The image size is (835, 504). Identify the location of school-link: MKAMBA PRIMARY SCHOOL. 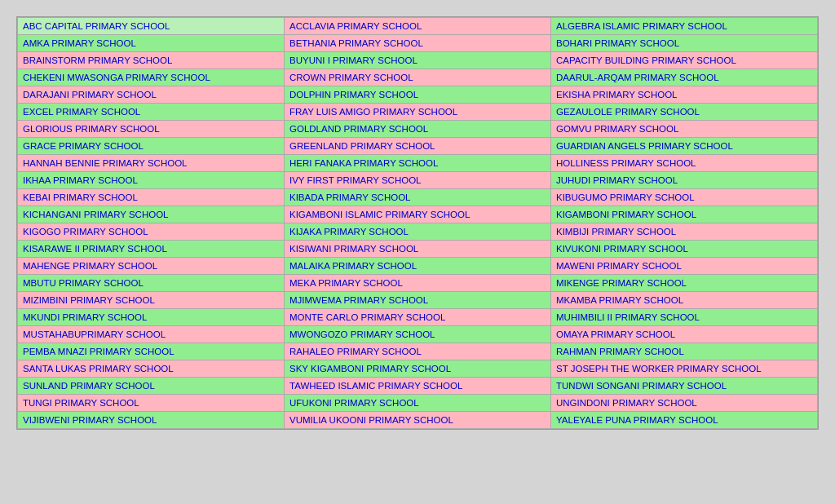
(620, 300).